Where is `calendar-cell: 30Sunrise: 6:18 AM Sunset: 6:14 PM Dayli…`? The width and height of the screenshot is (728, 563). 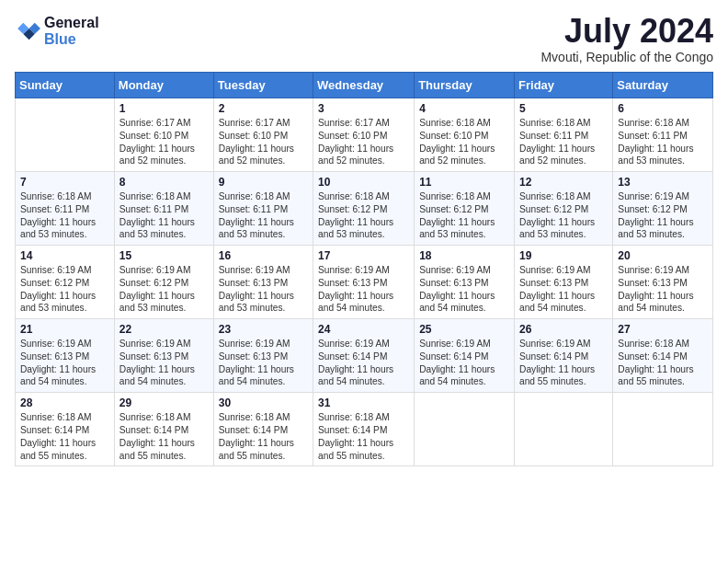
calendar-cell: 30Sunrise: 6:18 AM Sunset: 6:14 PM Dayli… is located at coordinates (263, 430).